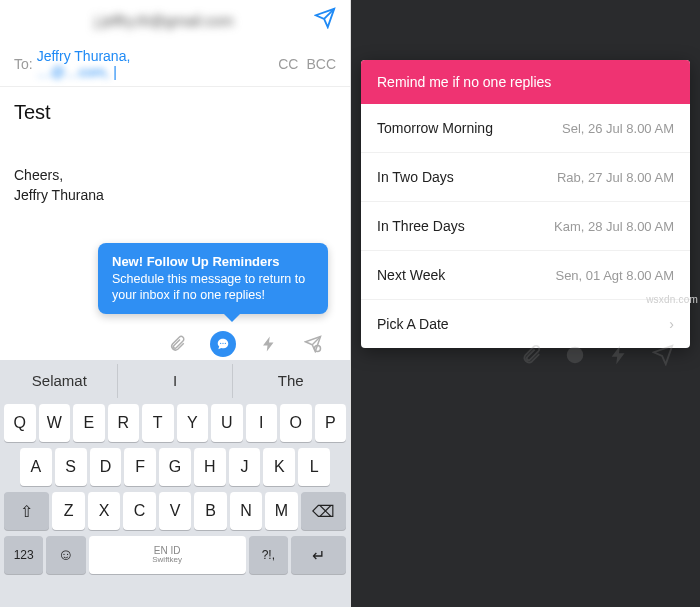 The image size is (700, 607). I want to click on prediction-3: The, so click(290, 381).